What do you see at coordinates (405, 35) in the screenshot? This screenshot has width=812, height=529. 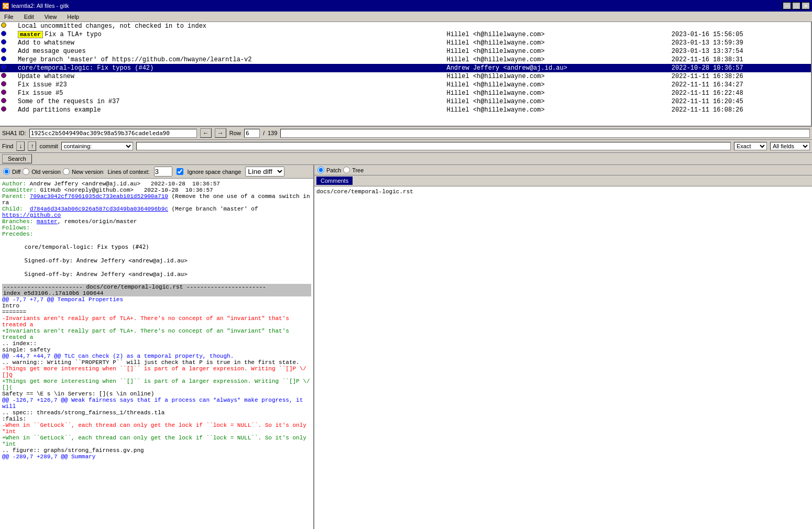 I see `table-row: masterFix a TLA+ typoHillel <h@hillelway…` at bounding box center [405, 35].